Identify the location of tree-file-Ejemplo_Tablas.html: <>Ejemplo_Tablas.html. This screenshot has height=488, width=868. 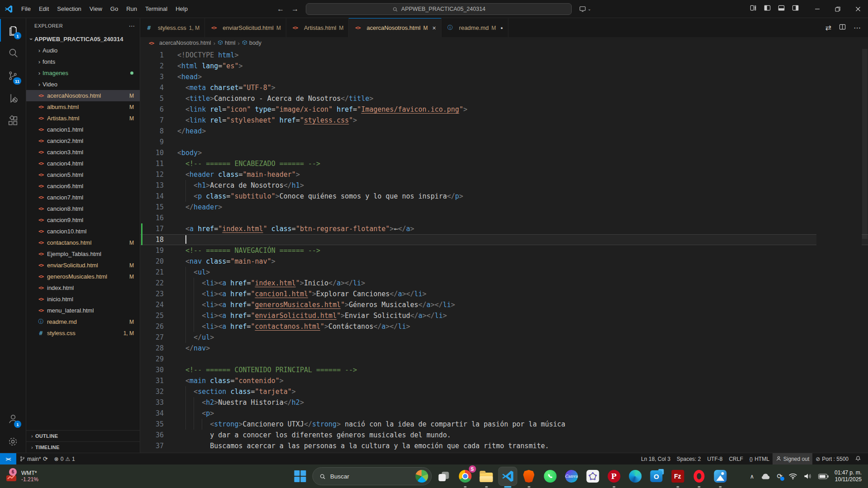
(83, 254).